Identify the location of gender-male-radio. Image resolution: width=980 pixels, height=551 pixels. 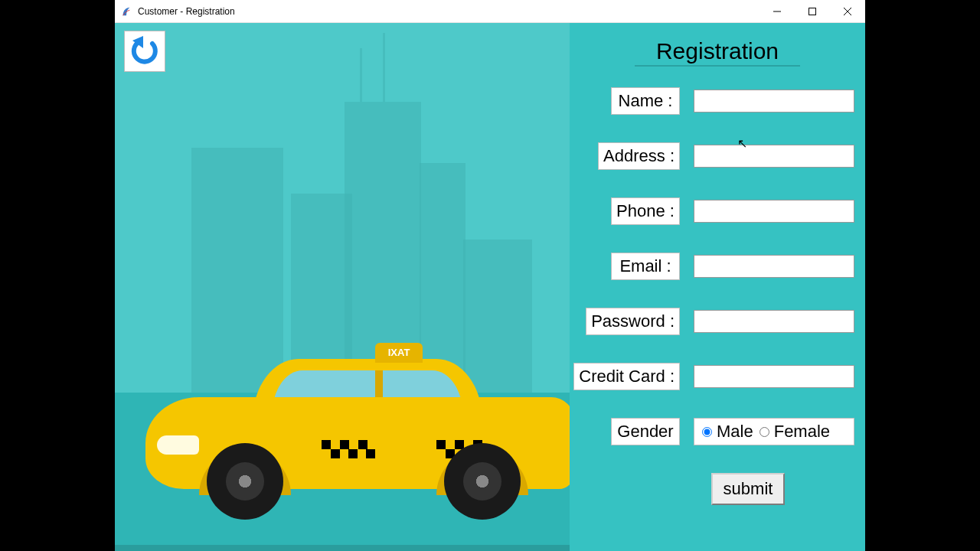
(707, 432).